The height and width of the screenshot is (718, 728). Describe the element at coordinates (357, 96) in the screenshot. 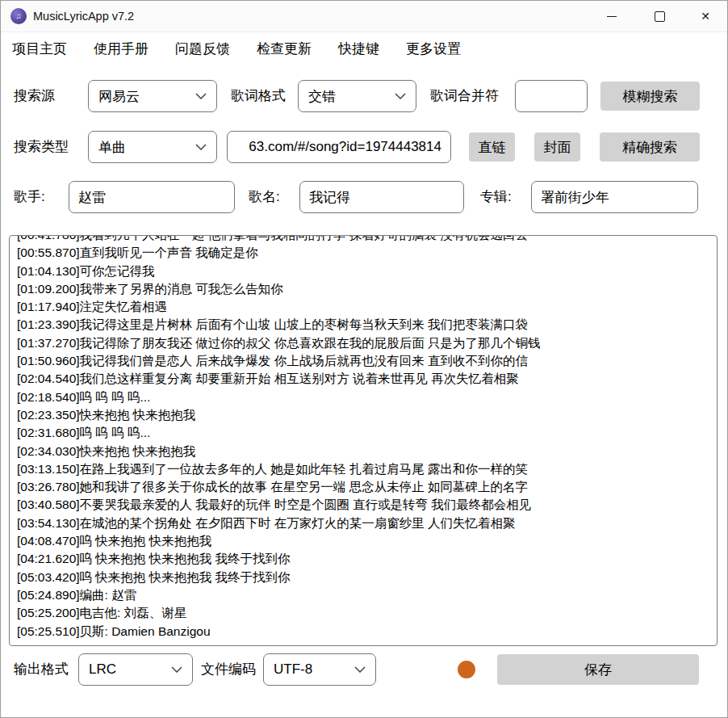

I see `lyric-format-select: 交错` at that location.